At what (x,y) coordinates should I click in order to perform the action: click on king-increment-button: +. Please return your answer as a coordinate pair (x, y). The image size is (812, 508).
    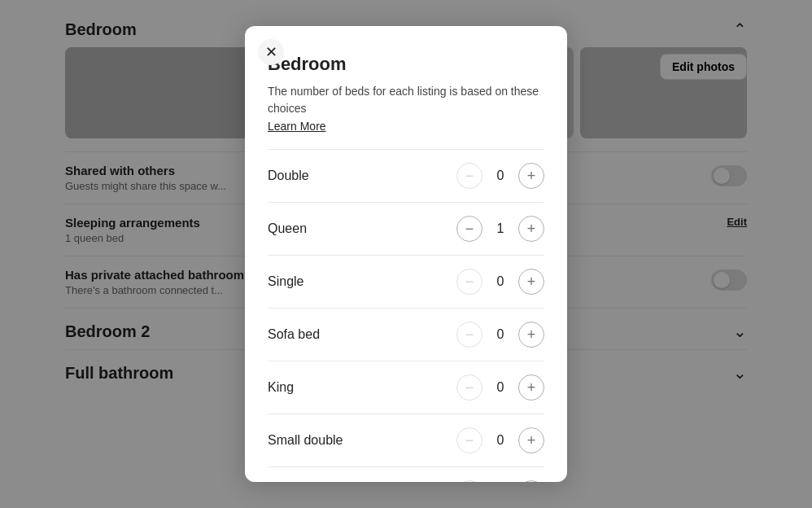
    Looking at the image, I should click on (531, 388).